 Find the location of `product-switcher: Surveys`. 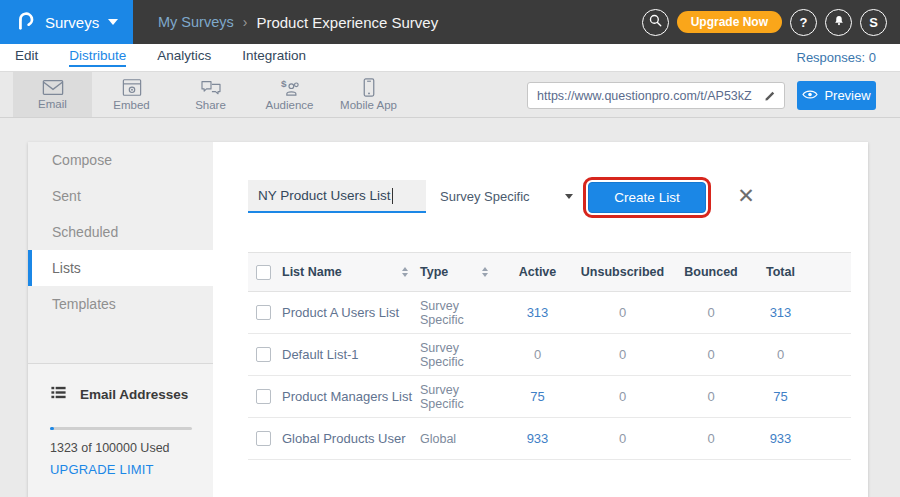

product-switcher: Surveys is located at coordinates (66, 22).